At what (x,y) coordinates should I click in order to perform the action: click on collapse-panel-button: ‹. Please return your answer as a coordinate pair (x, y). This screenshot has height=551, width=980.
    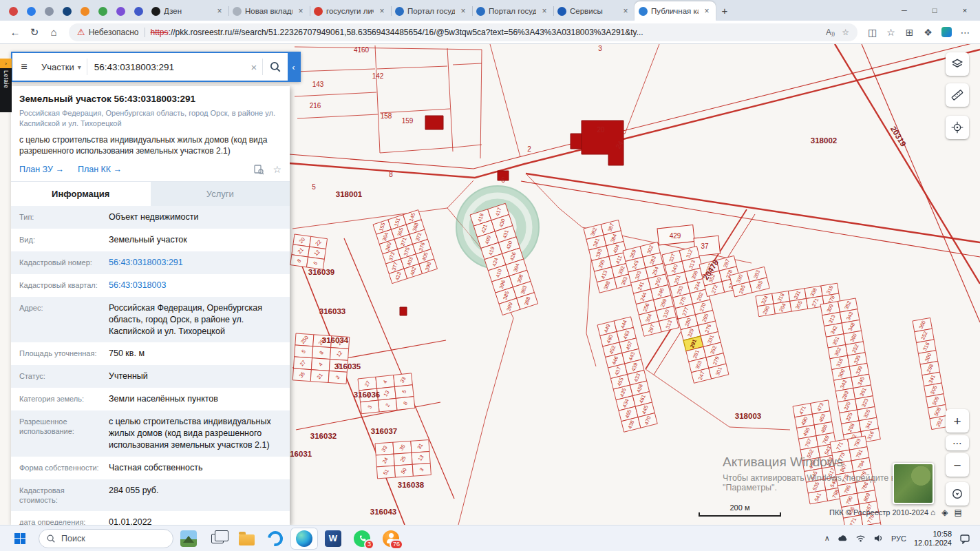
    Looking at the image, I should click on (293, 67).